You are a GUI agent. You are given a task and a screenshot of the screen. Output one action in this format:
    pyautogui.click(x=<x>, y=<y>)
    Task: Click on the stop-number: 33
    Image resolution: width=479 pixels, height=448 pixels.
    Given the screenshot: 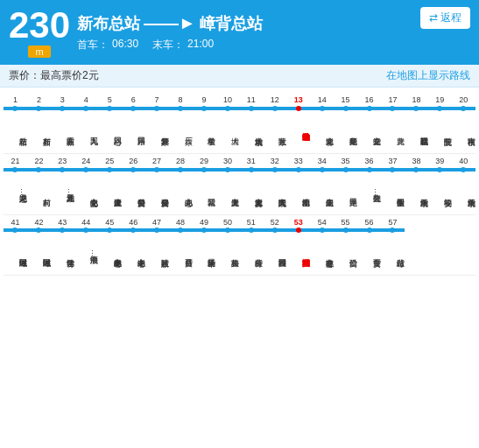 What is the action you would take?
    pyautogui.click(x=299, y=161)
    